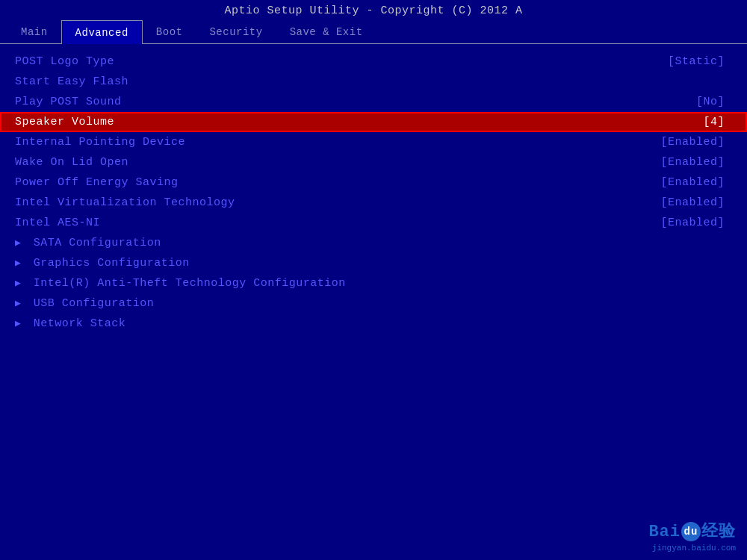  Describe the element at coordinates (687, 163) in the screenshot. I see `menu-item-value-wake-on-lid-open: [Enabled]` at that location.